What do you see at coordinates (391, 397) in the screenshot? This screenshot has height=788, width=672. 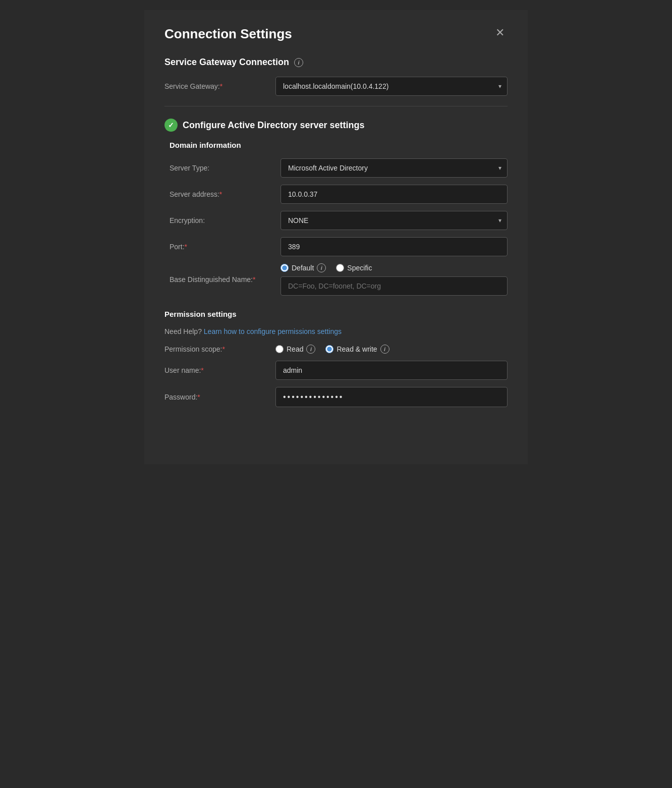 I see `password-input` at bounding box center [391, 397].